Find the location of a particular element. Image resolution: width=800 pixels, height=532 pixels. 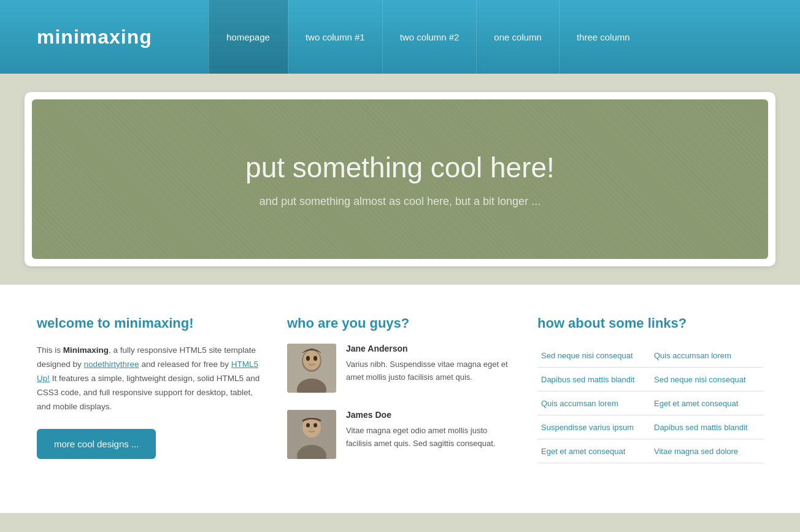

link-item: Suspendisse varius ipsum is located at coordinates (594, 427).